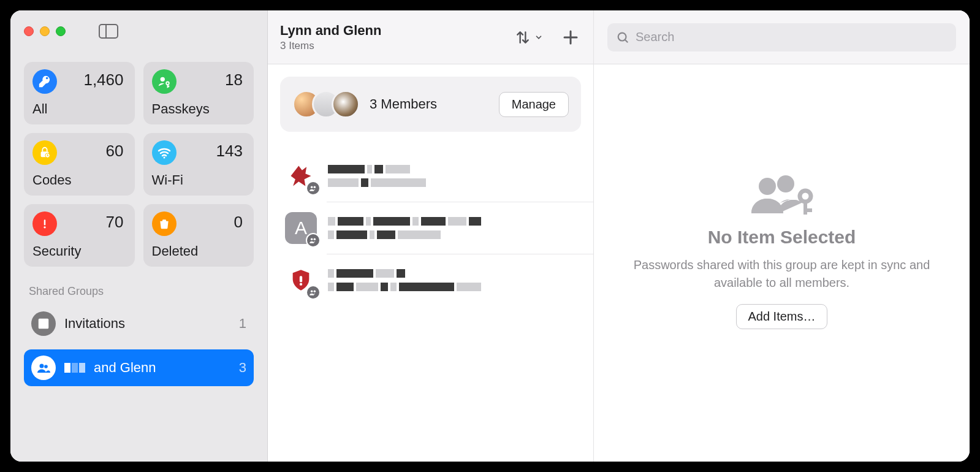 The height and width of the screenshot is (472, 980). I want to click on empty-description: Passwords shared with this group are kep…, so click(782, 274).